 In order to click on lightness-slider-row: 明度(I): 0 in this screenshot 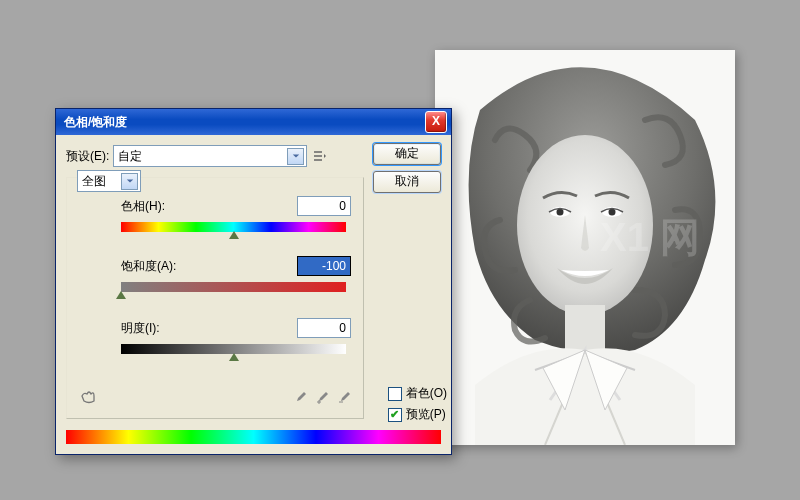, I will do `click(236, 336)`.